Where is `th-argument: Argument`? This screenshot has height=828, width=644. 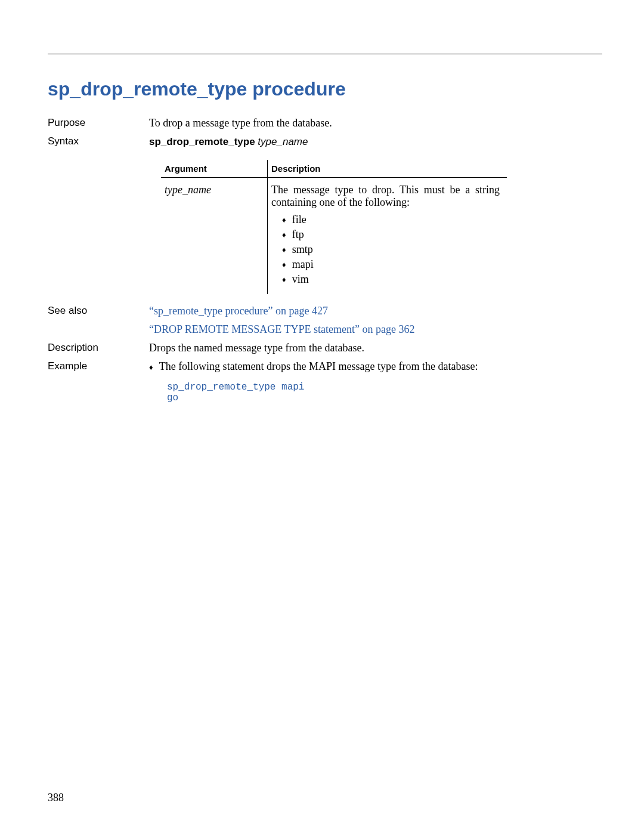
th-argument: Argument is located at coordinates (215, 169).